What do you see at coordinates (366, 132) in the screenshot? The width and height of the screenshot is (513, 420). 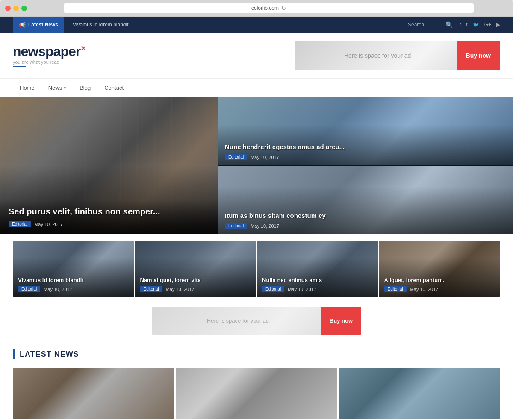 I see `hero-side-article-1: Nunc hendrerit egestas amus ad arcu... E…` at bounding box center [366, 132].